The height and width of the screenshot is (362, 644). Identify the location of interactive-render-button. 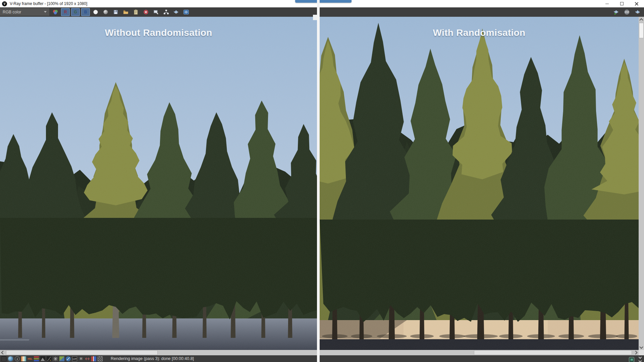
(616, 12).